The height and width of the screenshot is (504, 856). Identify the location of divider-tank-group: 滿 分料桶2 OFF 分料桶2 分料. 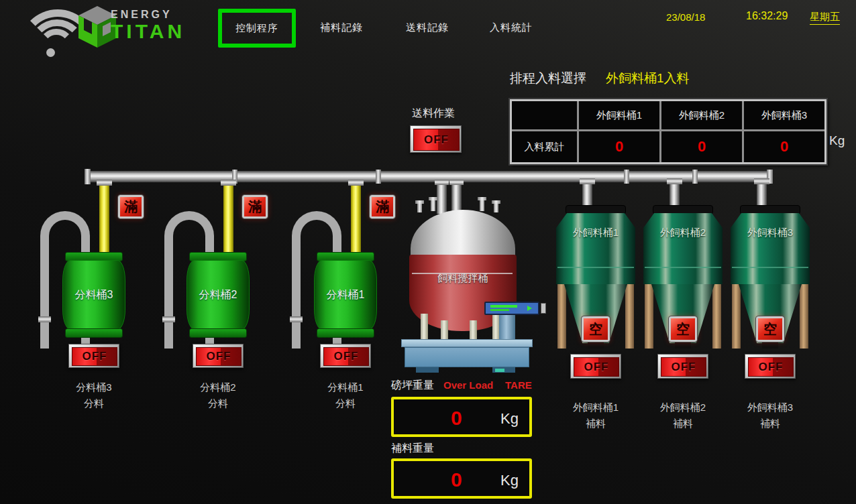
(218, 295).